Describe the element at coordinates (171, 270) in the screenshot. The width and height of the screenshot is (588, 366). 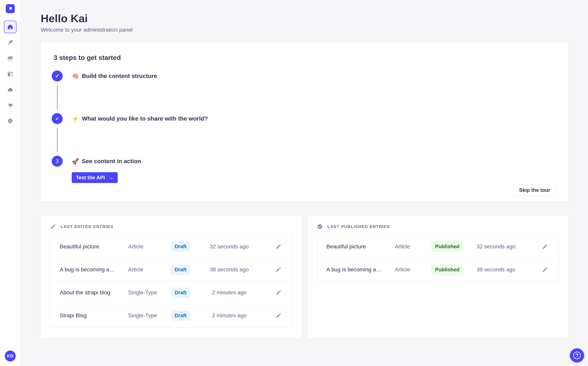
I see `table-row: A bug is becoming a… Article Draft 38 se…` at that location.